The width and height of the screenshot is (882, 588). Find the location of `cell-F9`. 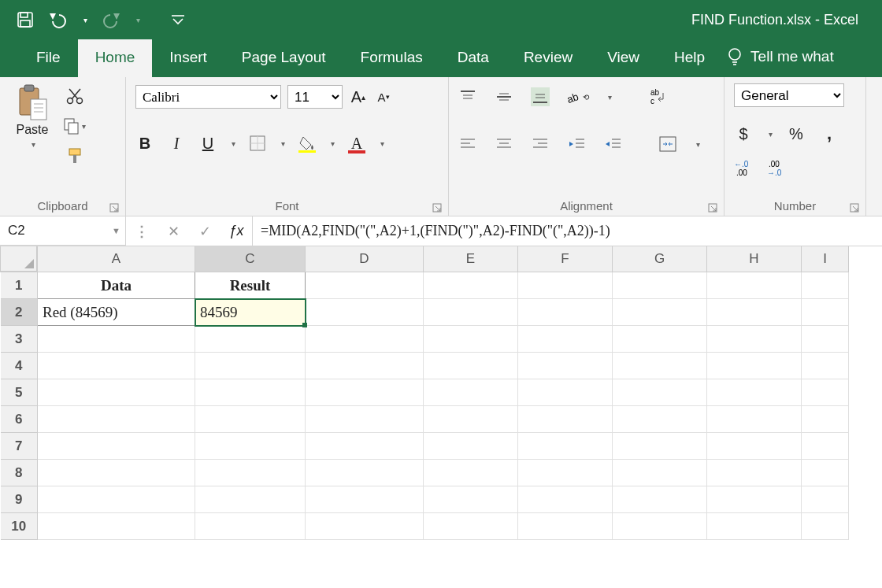

cell-F9 is located at coordinates (565, 500).